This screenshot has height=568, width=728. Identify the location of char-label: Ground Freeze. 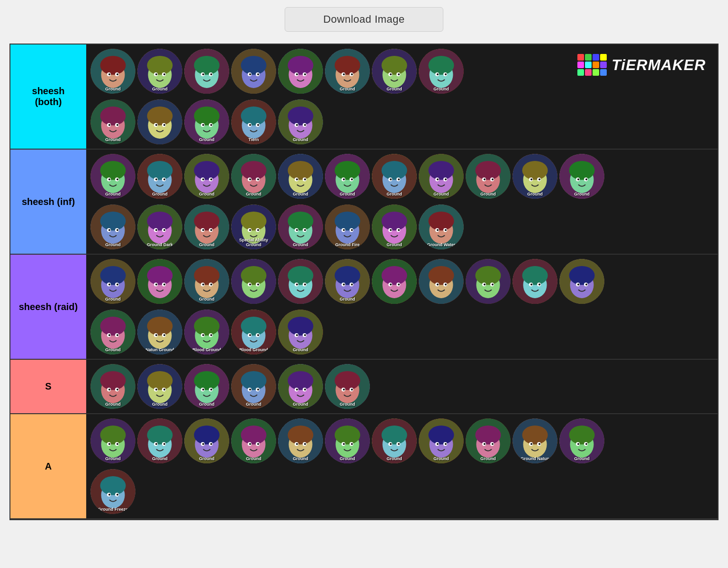
(113, 510).